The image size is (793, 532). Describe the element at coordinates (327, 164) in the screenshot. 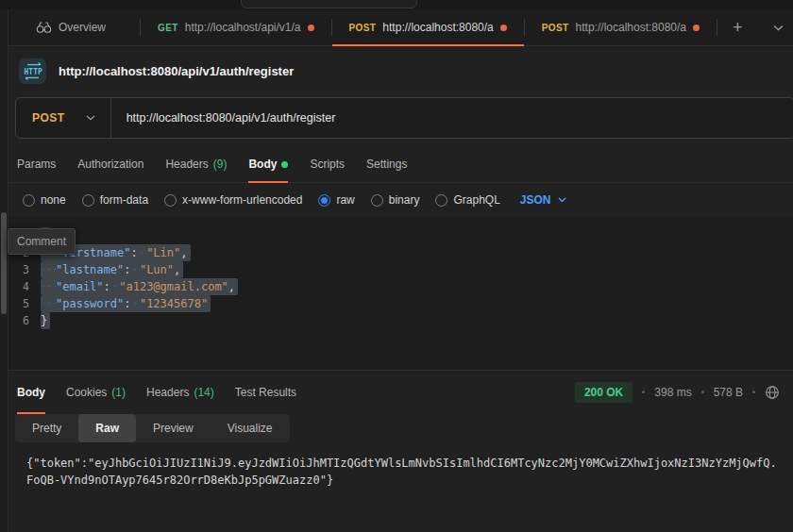

I see `tab-label: Scripts` at that location.